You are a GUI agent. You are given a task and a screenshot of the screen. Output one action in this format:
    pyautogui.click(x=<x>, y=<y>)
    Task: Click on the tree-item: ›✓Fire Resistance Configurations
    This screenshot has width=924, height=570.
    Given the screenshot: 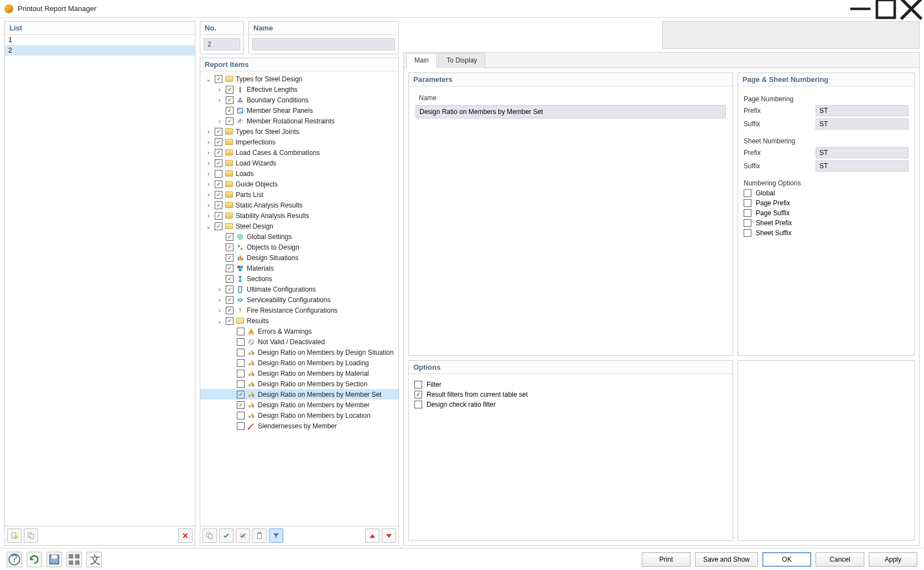 What is the action you would take?
    pyautogui.click(x=299, y=310)
    